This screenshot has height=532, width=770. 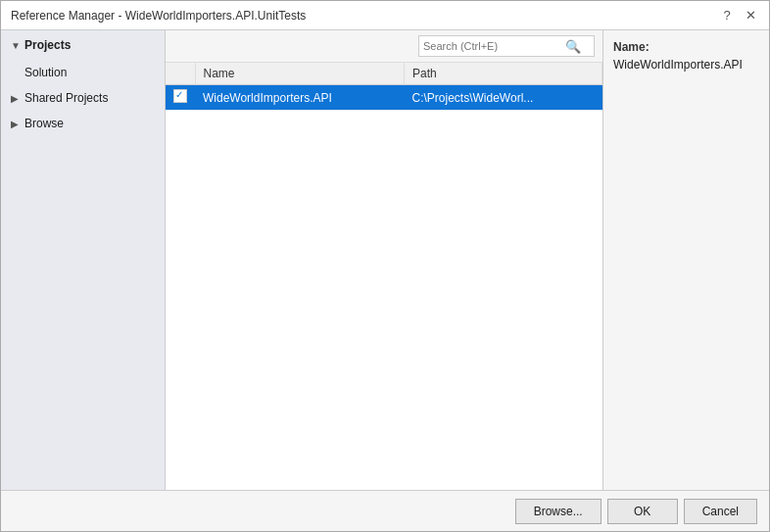 What do you see at coordinates (82, 73) in the screenshot?
I see `sidebar-item-solution: Solution` at bounding box center [82, 73].